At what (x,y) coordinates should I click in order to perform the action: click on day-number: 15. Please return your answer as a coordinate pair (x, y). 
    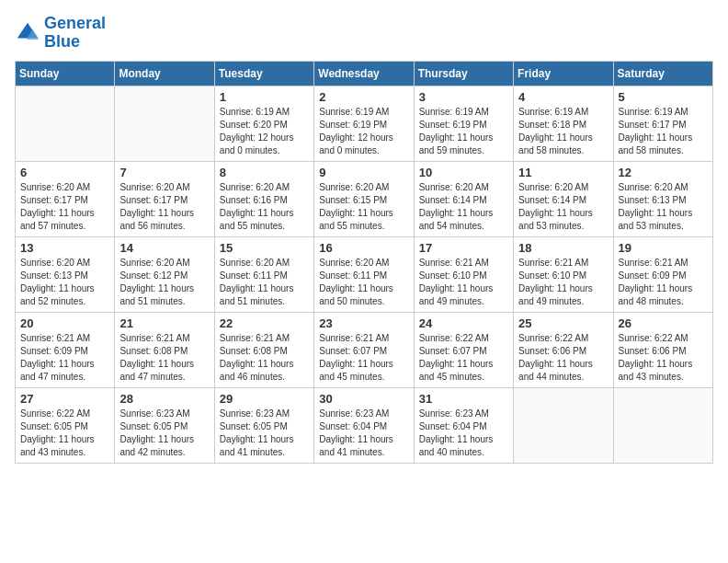
    Looking at the image, I should click on (265, 248).